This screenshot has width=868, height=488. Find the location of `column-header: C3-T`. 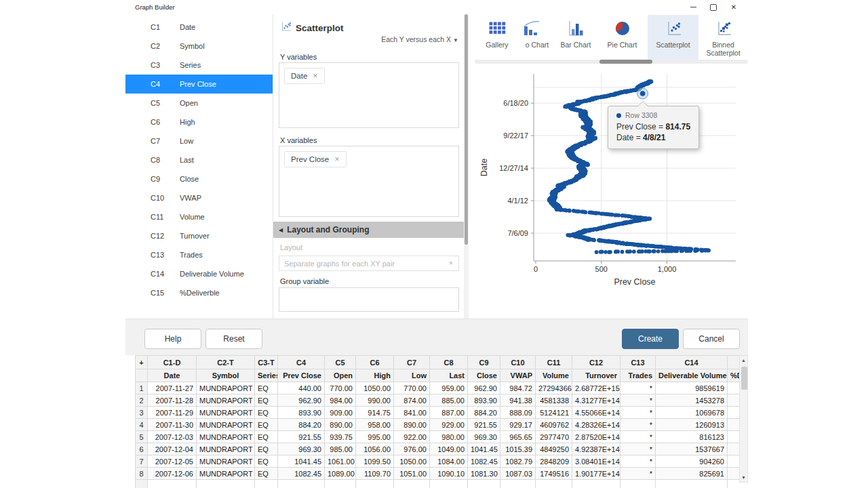

column-header: C3-T is located at coordinates (267, 363).